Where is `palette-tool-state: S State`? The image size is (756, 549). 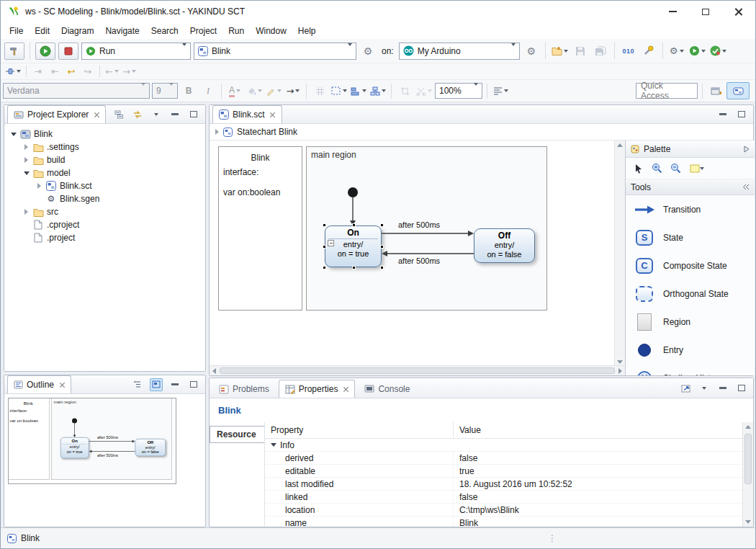 palette-tool-state: S State is located at coordinates (690, 238).